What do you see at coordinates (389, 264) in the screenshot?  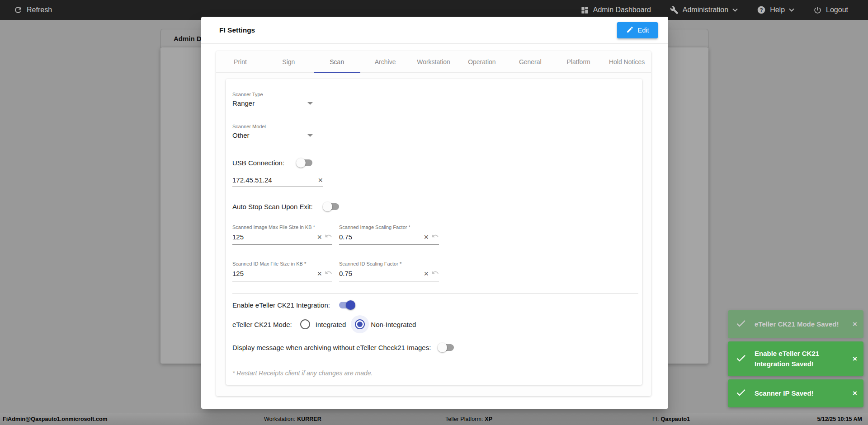 I see `scanned-id-scaling-label: Scanned ID Scaling Factor *` at bounding box center [389, 264].